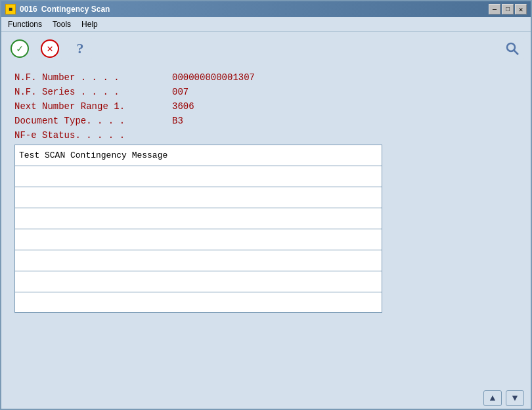  What do you see at coordinates (50, 49) in the screenshot?
I see `x-icon: ✕` at bounding box center [50, 49].